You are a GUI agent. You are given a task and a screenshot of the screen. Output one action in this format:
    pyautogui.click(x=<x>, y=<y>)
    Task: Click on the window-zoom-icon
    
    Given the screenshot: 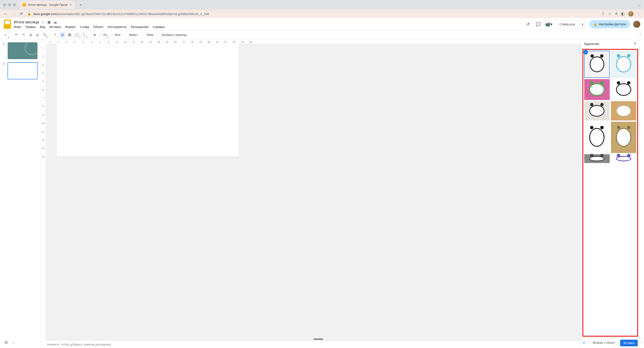 What is the action you would take?
    pyautogui.click(x=14, y=5)
    